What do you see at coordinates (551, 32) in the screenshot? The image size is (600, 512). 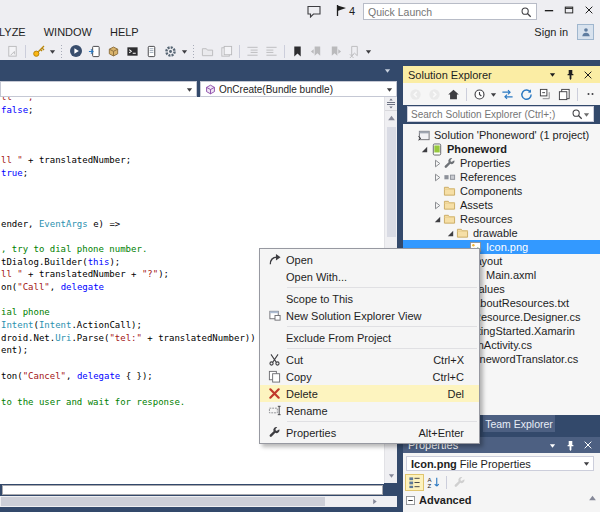 I see `sign-in-button: Sign in` at bounding box center [551, 32].